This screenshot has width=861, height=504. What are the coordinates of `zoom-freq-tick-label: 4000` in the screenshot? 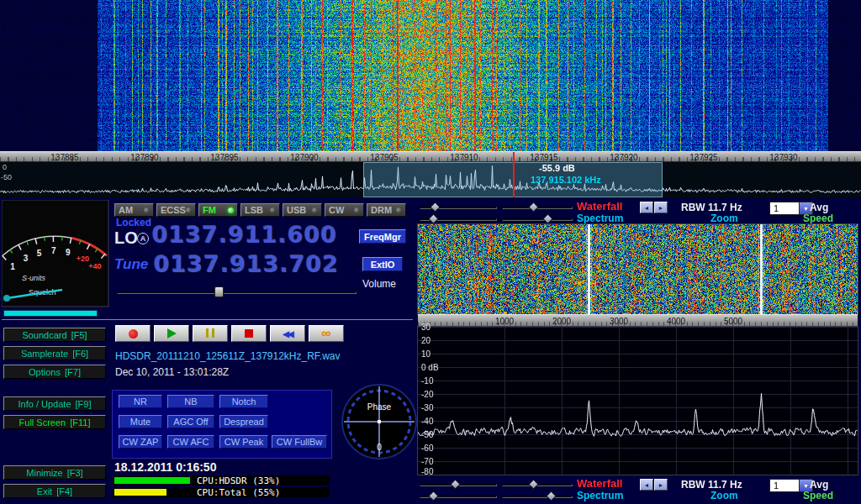 It's located at (676, 321).